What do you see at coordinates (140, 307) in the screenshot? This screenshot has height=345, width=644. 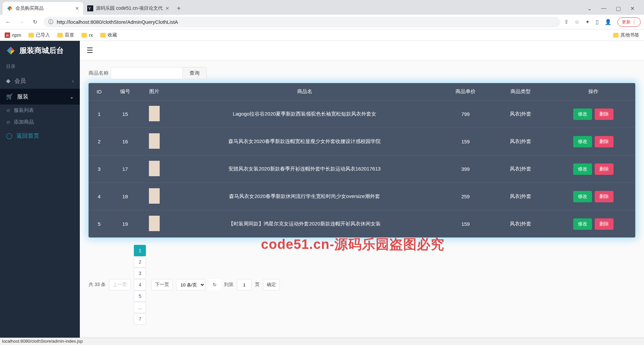 I see `page-button: ...` at bounding box center [140, 307].